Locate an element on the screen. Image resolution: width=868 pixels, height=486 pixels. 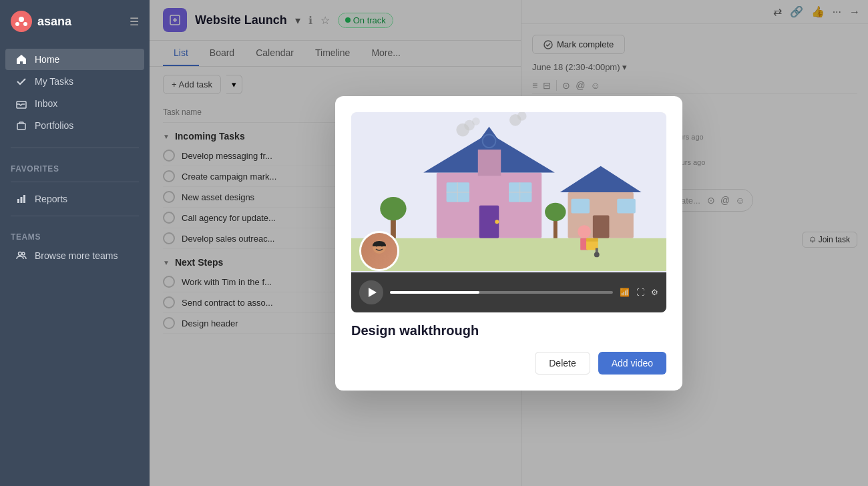
logo-icon is located at coordinates (21, 21).